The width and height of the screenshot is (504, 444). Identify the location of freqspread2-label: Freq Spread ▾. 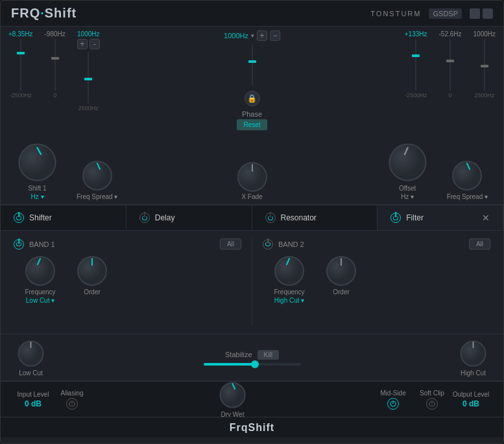
(467, 197).